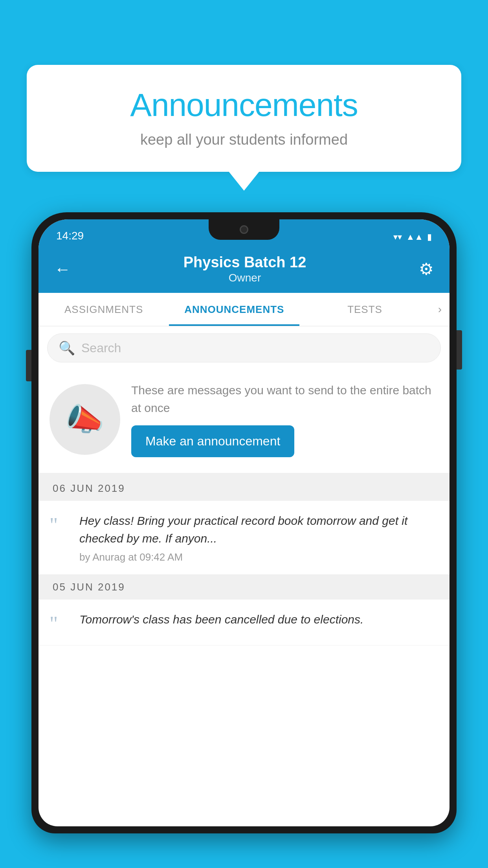 The width and height of the screenshot is (488, 868). I want to click on announcement-text-1: Hey class! Bring your practical record b…, so click(259, 530).